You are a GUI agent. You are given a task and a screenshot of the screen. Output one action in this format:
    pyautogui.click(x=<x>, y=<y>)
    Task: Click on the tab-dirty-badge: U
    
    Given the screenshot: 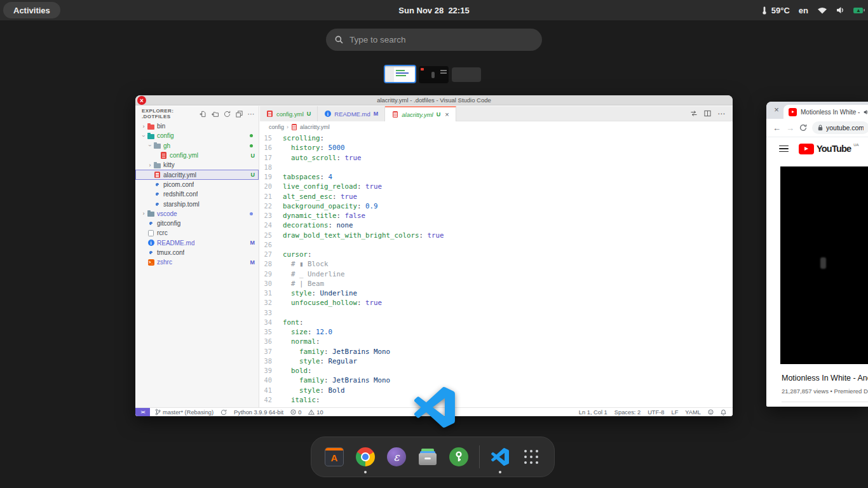 What is the action you would take?
    pyautogui.click(x=438, y=114)
    